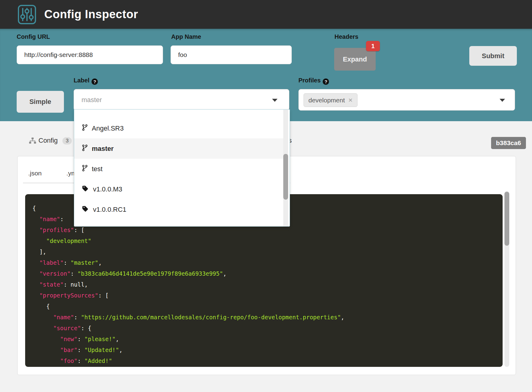 The width and height of the screenshot is (532, 392). What do you see at coordinates (90, 55) in the screenshot?
I see `config-url-input` at bounding box center [90, 55].